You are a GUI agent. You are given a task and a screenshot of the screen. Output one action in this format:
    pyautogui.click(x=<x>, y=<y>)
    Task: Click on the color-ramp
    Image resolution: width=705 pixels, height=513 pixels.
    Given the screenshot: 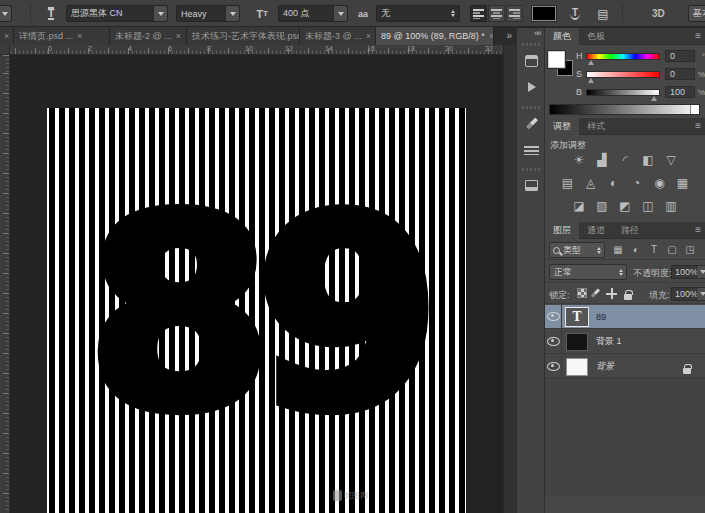 What is the action you would take?
    pyautogui.click(x=624, y=110)
    